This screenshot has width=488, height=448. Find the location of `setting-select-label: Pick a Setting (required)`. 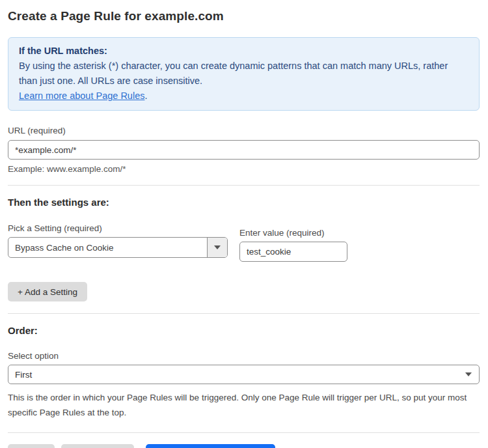

setting-select-label: Pick a Setting (required) is located at coordinates (118, 228).